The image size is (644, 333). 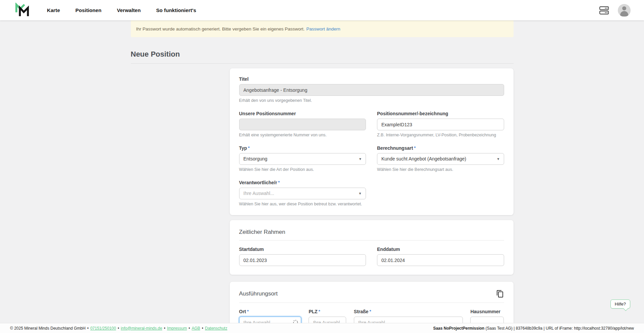 What do you see at coordinates (441, 125) in the screenshot?
I see `positionsnummer-input` at bounding box center [441, 125].